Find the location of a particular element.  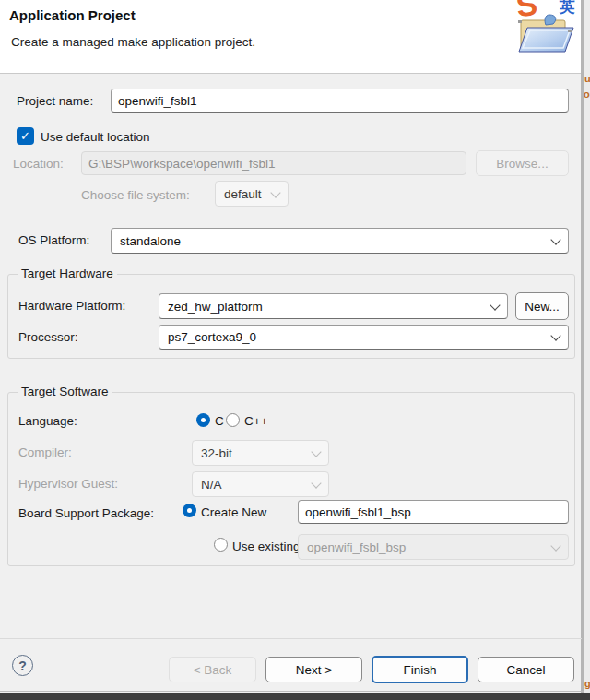

processor-value: ps7_cortexa9_0 is located at coordinates (212, 338).